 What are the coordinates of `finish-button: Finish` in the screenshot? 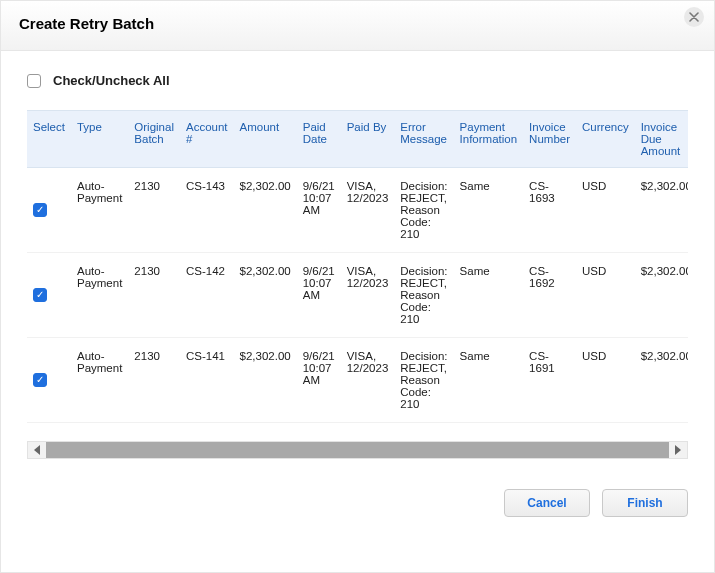 It's located at (645, 503).